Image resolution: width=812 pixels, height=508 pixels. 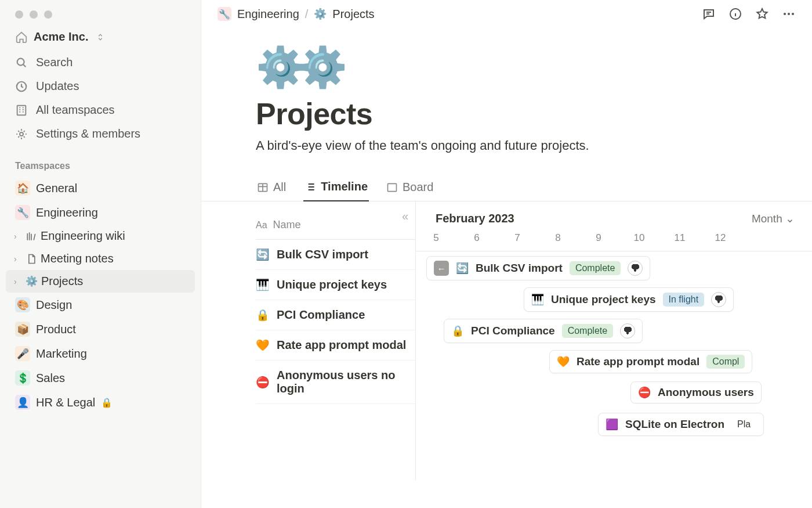 What do you see at coordinates (100, 188) in the screenshot?
I see `teamspace-general: 🏠 General` at bounding box center [100, 188].